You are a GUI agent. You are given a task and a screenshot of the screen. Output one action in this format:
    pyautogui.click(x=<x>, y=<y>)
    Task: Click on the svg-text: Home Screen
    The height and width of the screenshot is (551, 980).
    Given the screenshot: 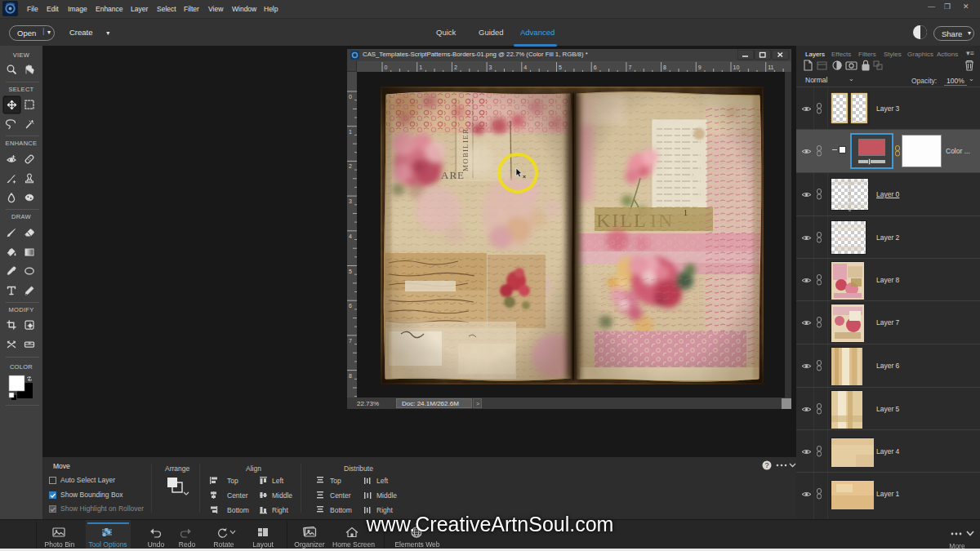 What is the action you would take?
    pyautogui.click(x=354, y=544)
    